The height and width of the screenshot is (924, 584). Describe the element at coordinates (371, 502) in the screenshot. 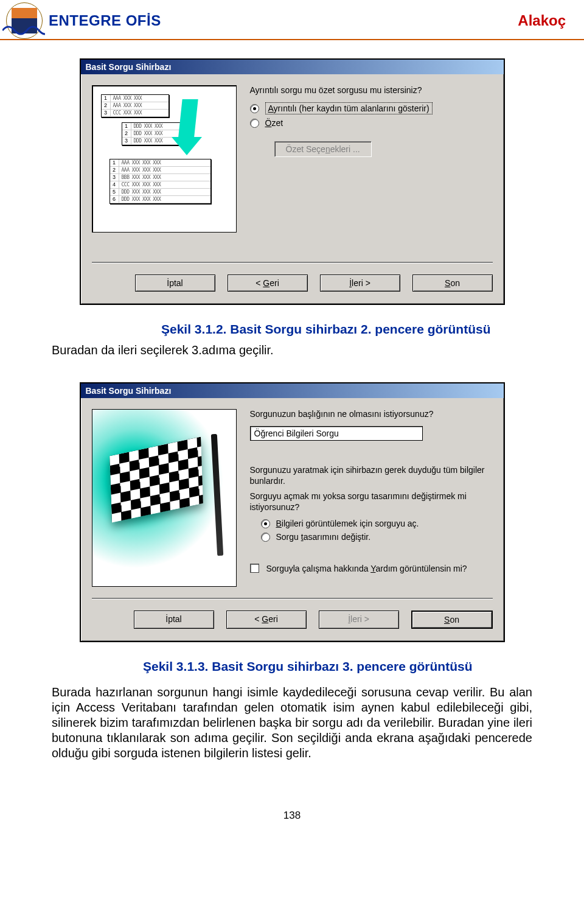

I see `dialog2-info2: Sorguyu açmak mı yoksa sorgu tasarımını …` at that location.